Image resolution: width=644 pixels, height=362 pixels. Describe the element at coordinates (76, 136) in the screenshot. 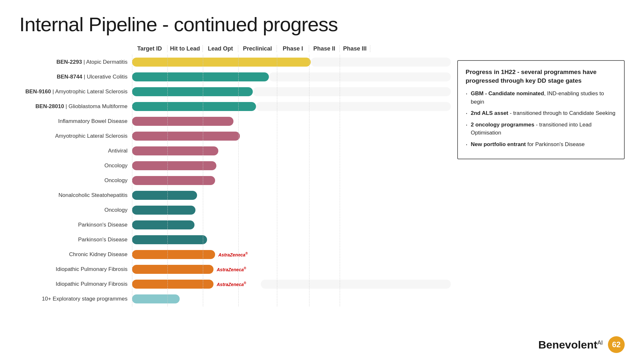

I see `row-label: Amyotrophic Lateral Sclerosis` at that location.